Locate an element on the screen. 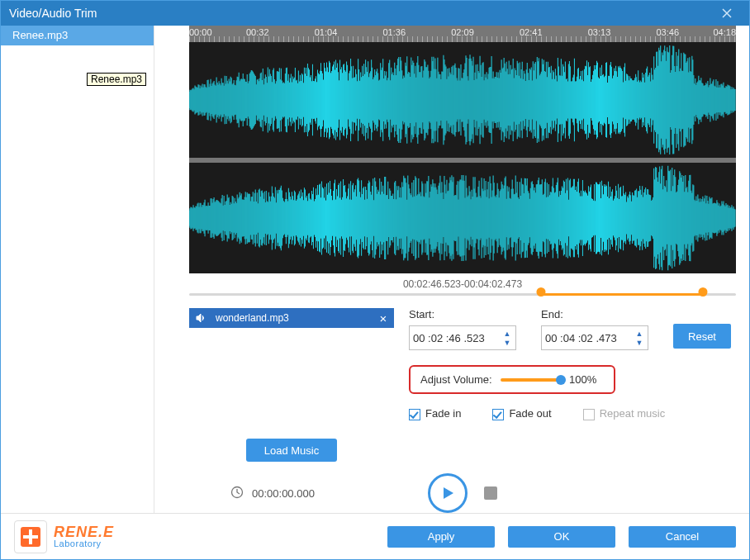  timeline-ruler: 00:0000:3201:0401:3602:0902:4103:1303:46… is located at coordinates (463, 34).